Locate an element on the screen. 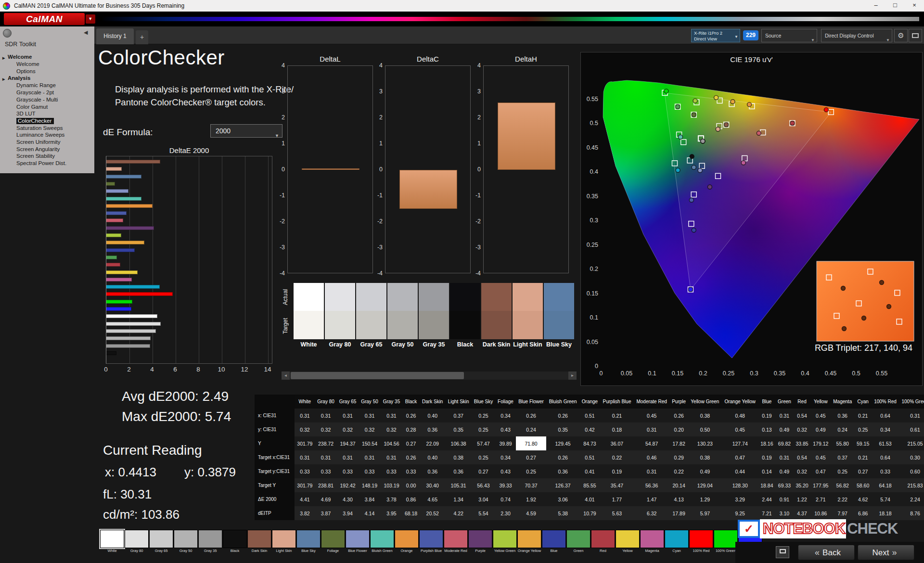  add-tab-button: + is located at coordinates (142, 38).